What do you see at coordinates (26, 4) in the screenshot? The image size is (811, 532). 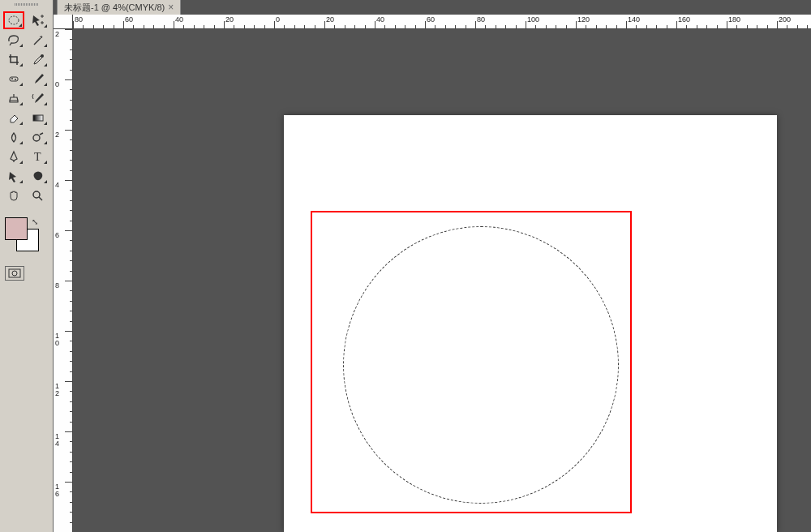 I see `toolbox-grip` at bounding box center [26, 4].